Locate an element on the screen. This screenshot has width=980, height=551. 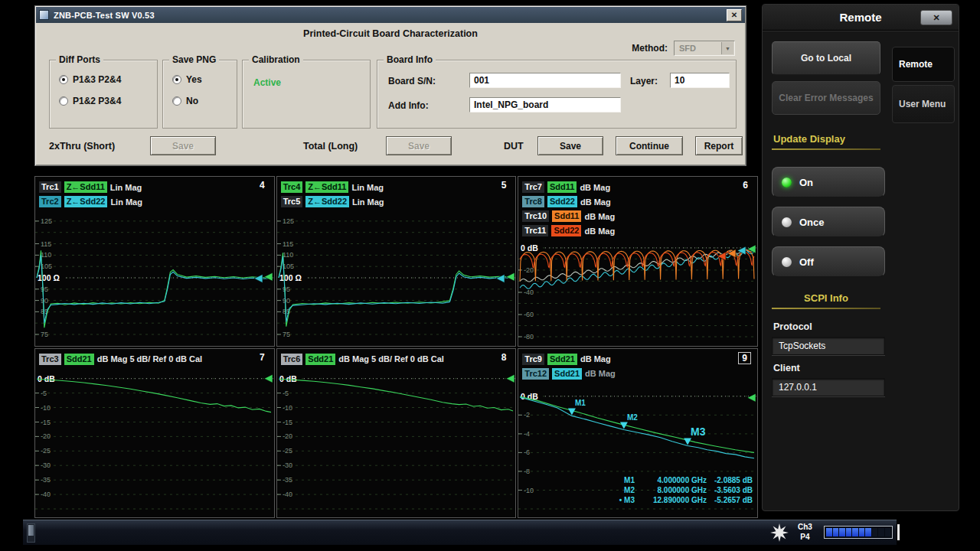
svg-text: 110 is located at coordinates (46, 255).